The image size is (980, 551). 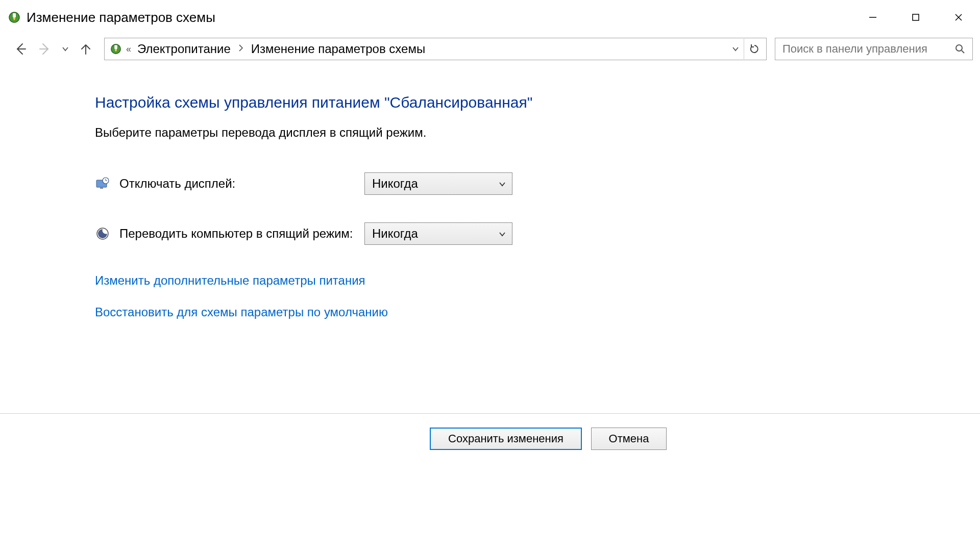 I want to click on setting-display-off-select: Никогда, so click(x=438, y=184).